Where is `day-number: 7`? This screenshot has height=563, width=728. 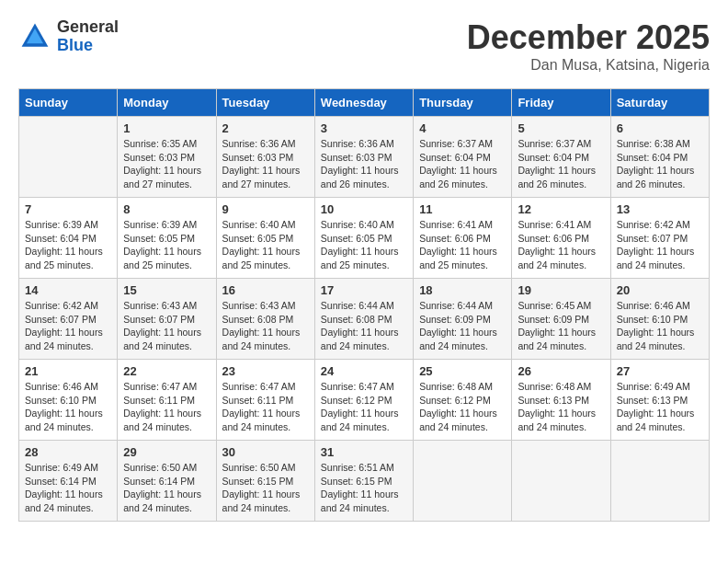
day-number: 7 is located at coordinates (68, 210).